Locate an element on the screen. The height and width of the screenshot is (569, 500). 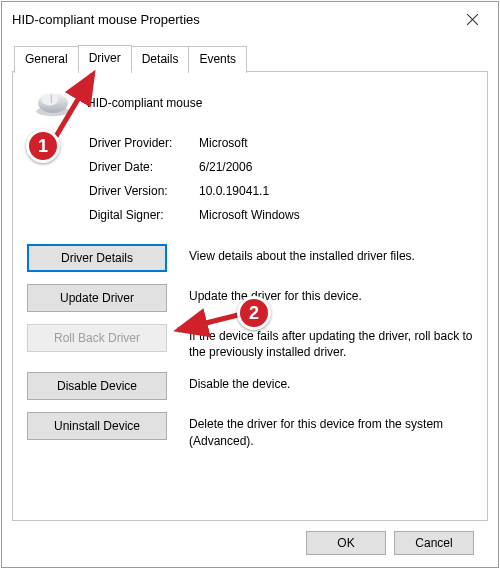
driver-info: Driver Provider: Microsoft Driver Date: … is located at coordinates (281, 179).